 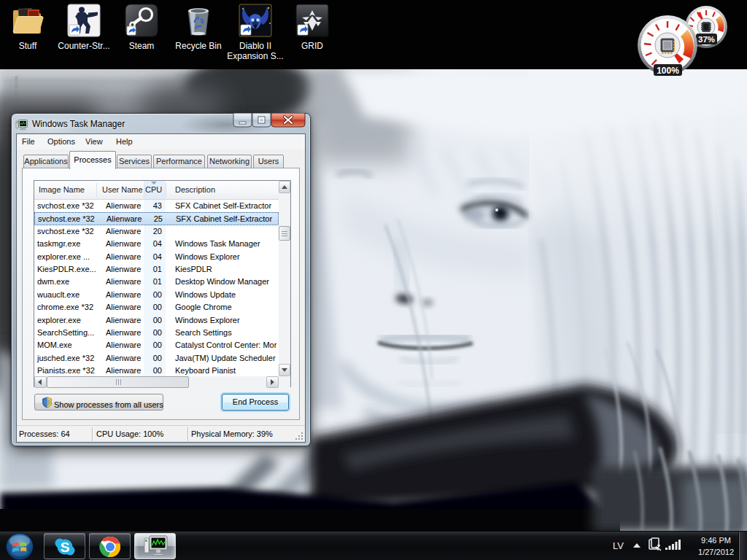 I want to click on svg-text: 37%, so click(x=706, y=39).